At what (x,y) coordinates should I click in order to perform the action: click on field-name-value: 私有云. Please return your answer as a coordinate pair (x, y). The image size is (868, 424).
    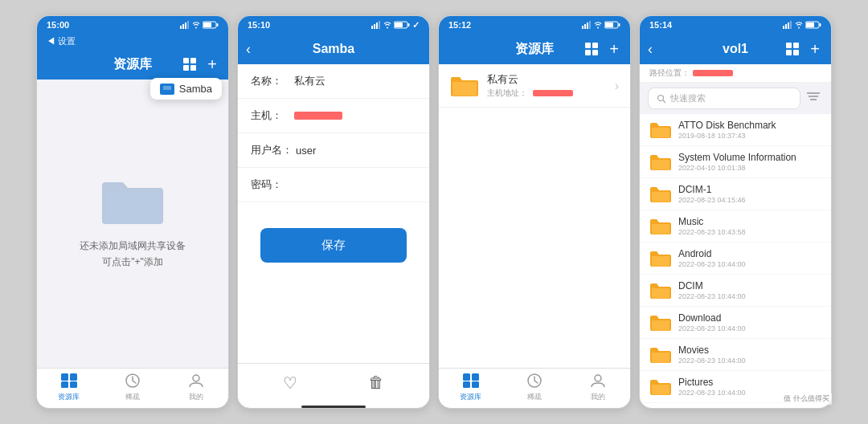
    Looking at the image, I should click on (310, 81).